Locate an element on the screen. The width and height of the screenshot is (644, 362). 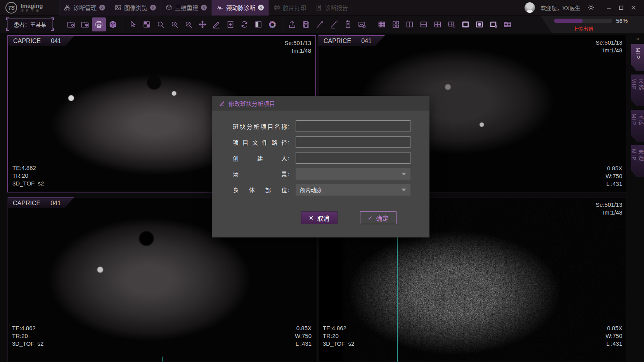
zoom-in-icon is located at coordinates (175, 24).